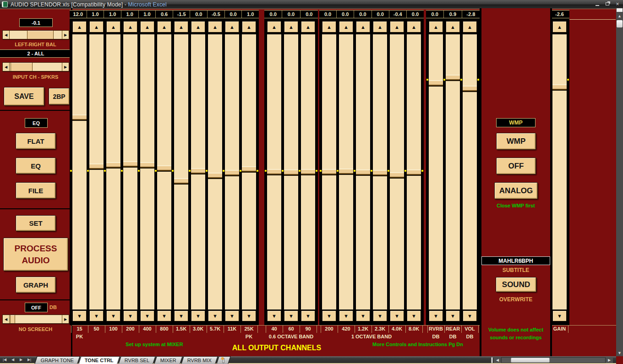 Image resolution: width=623 pixels, height=364 pixels. Describe the element at coordinates (597, 4) in the screenshot. I see `minimize-button` at that location.